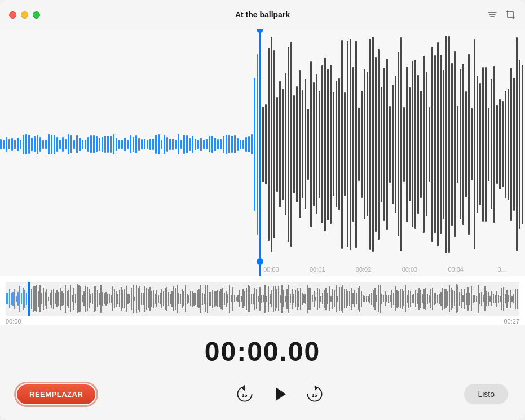 Image resolution: width=525 pixels, height=420 pixels. I want to click on close-button, so click(12, 15).